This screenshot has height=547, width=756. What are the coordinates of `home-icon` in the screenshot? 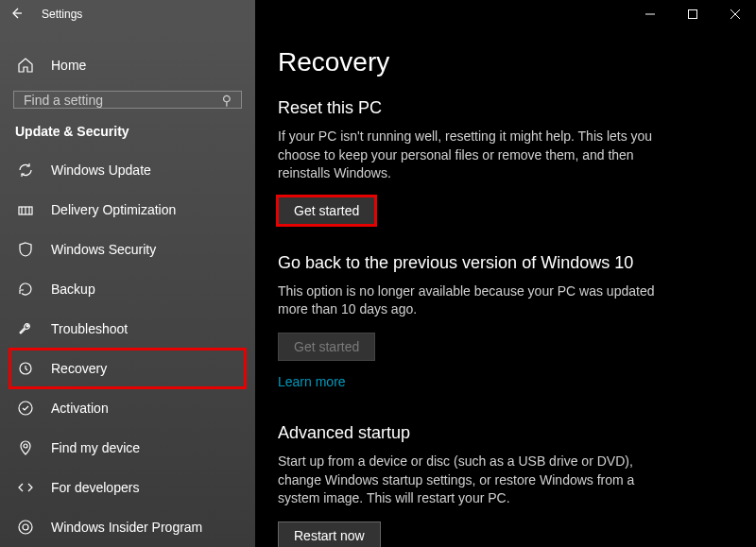 It's located at (26, 65).